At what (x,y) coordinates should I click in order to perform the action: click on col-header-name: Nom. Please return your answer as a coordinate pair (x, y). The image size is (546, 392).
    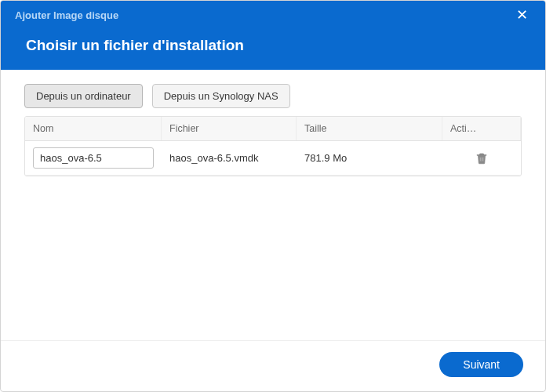
    Looking at the image, I should click on (93, 129).